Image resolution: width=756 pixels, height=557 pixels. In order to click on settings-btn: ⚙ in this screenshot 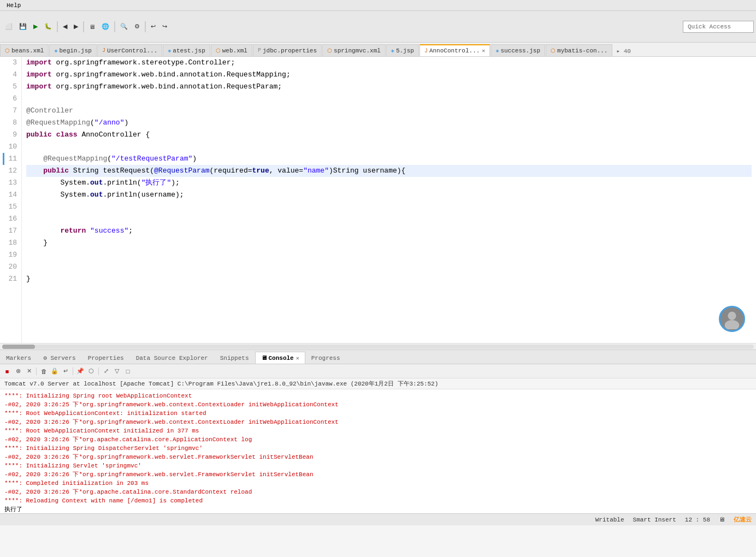, I will do `click(137, 26)`.